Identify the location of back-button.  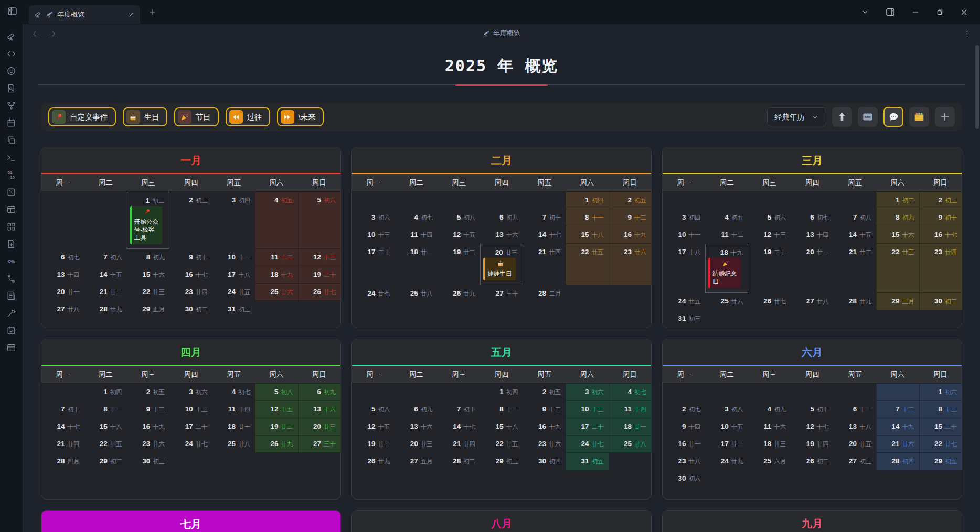
(36, 34).